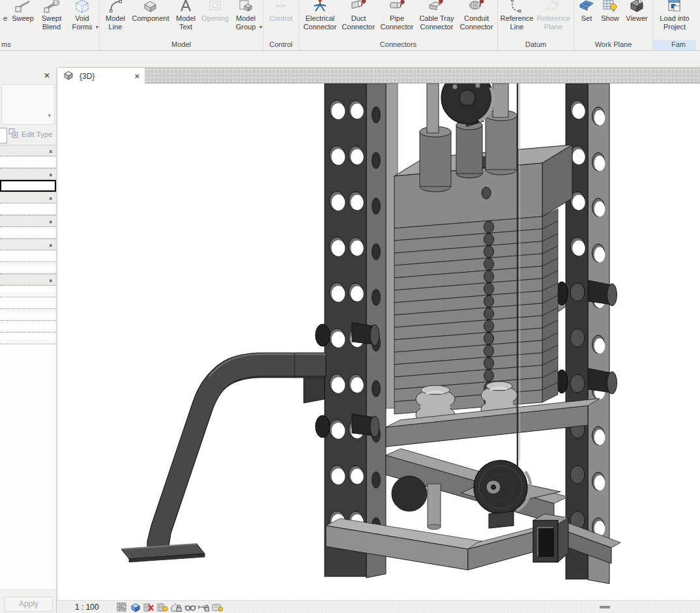 The image size is (700, 613). Describe the element at coordinates (87, 76) in the screenshot. I see `view-tab-label: {3D}` at that location.